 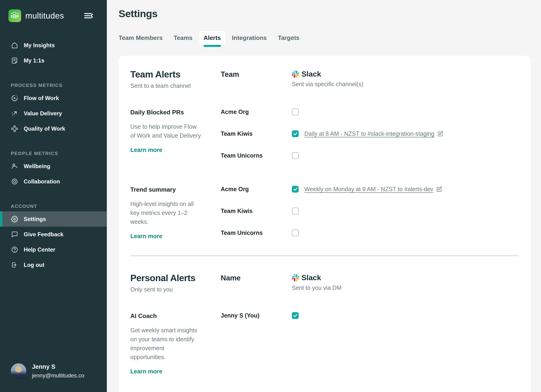 I want to click on team-label: Team Unicorns, so click(x=256, y=233).